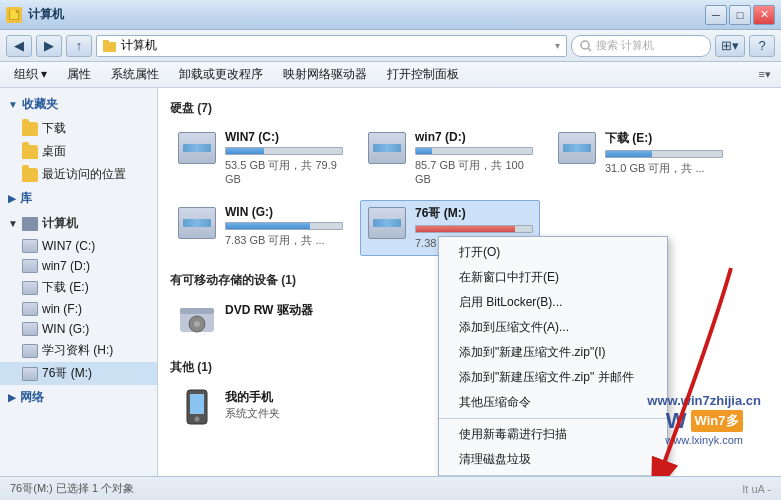 The image size is (781, 500). I want to click on back-button: ◀, so click(19, 46).